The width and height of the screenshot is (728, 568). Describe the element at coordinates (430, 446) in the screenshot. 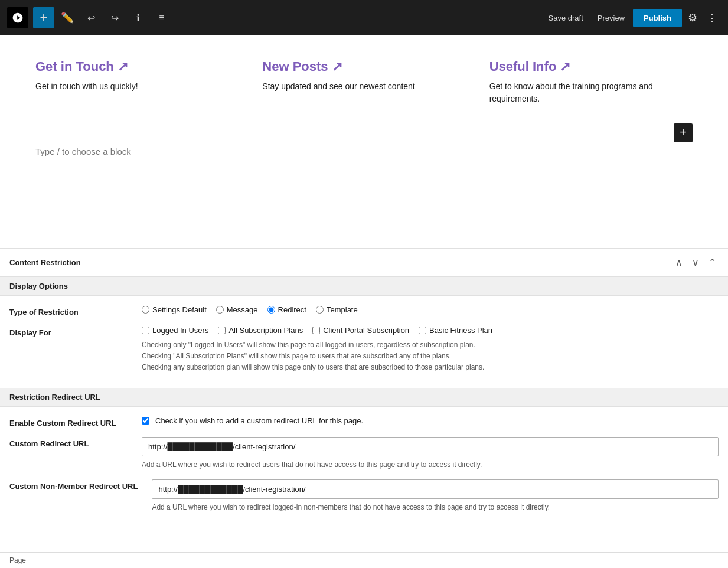

I see `custom-redirect-url-input` at that location.